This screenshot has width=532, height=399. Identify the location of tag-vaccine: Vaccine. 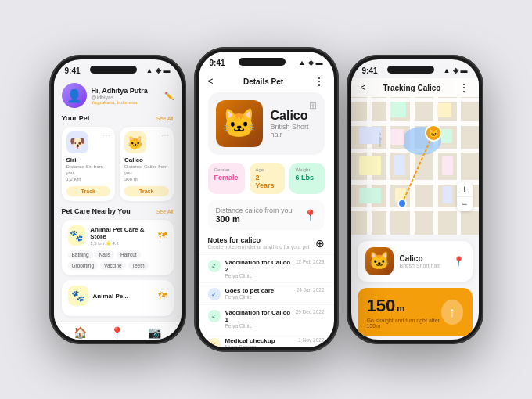
(113, 266).